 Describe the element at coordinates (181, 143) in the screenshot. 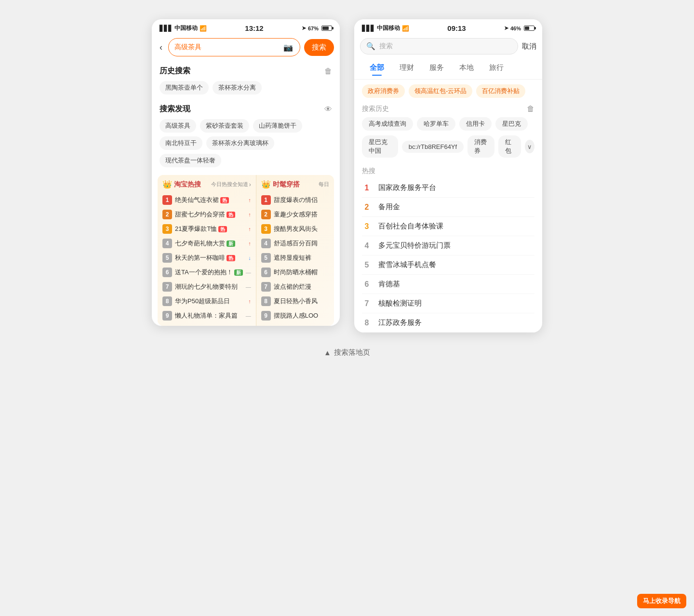

I see `discovery-tag-3: 南北特豆干` at that location.